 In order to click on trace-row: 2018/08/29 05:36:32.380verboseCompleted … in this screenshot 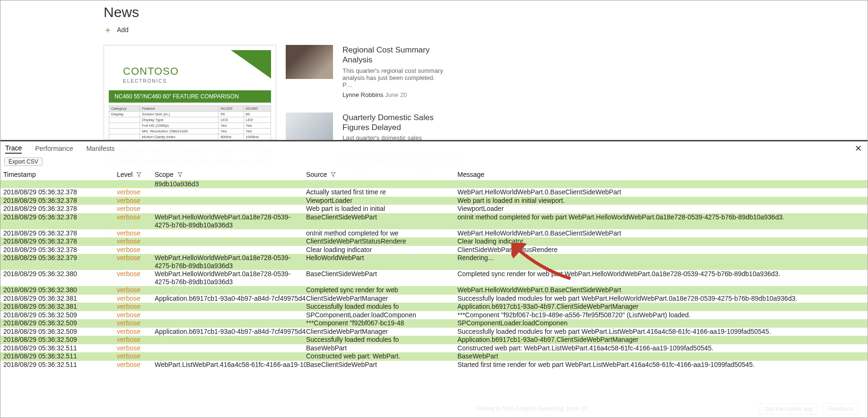, I will do `click(434, 290)`.